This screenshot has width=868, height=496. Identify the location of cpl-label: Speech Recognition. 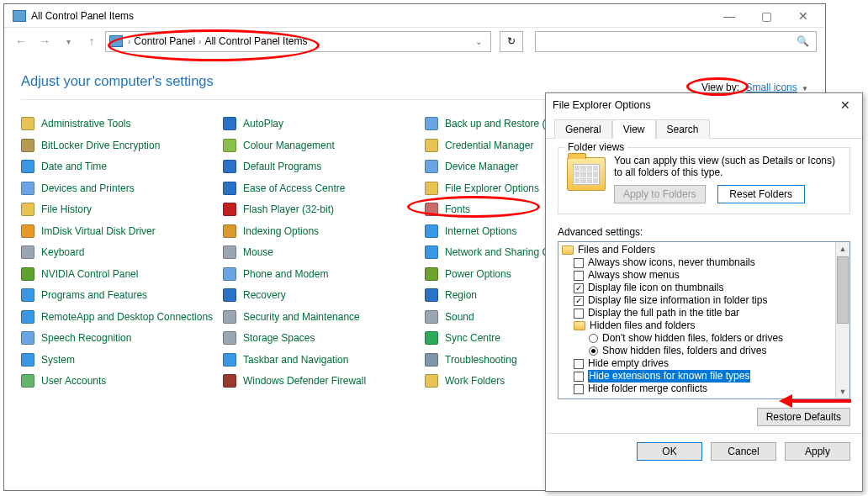
(86, 338).